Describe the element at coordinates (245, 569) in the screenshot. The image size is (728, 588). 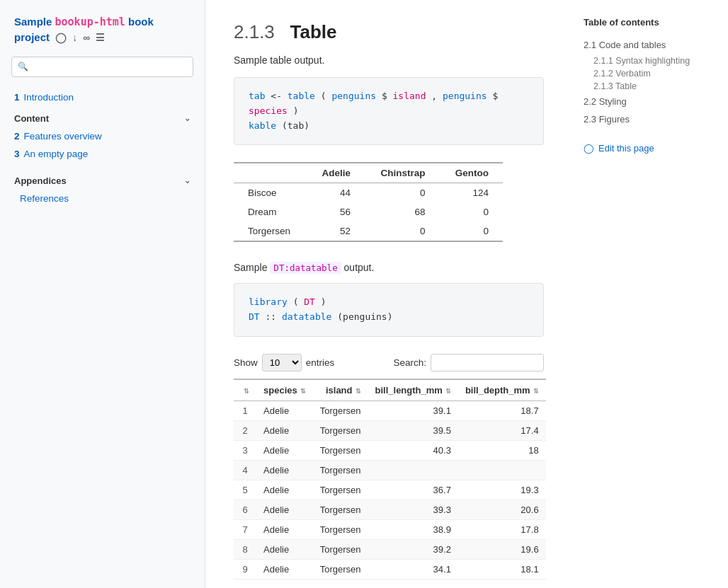
I see `table-cell: 9` at that location.